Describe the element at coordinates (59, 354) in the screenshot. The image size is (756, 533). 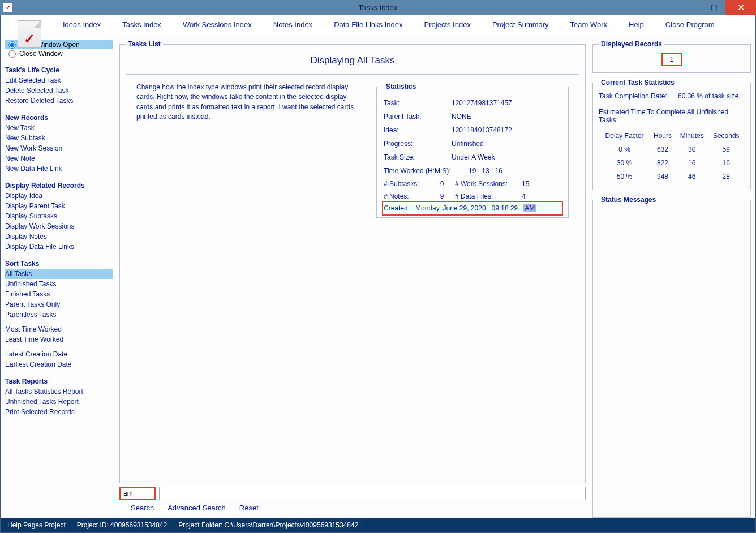
I see `link-latest-creation-date: Latest Creation Date` at that location.